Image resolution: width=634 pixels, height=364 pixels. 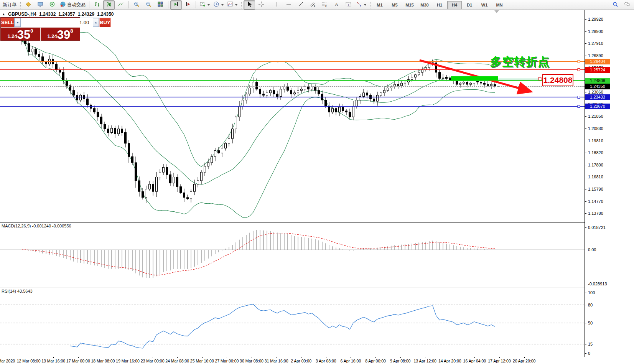 I want to click on trendline-button, so click(x=301, y=5).